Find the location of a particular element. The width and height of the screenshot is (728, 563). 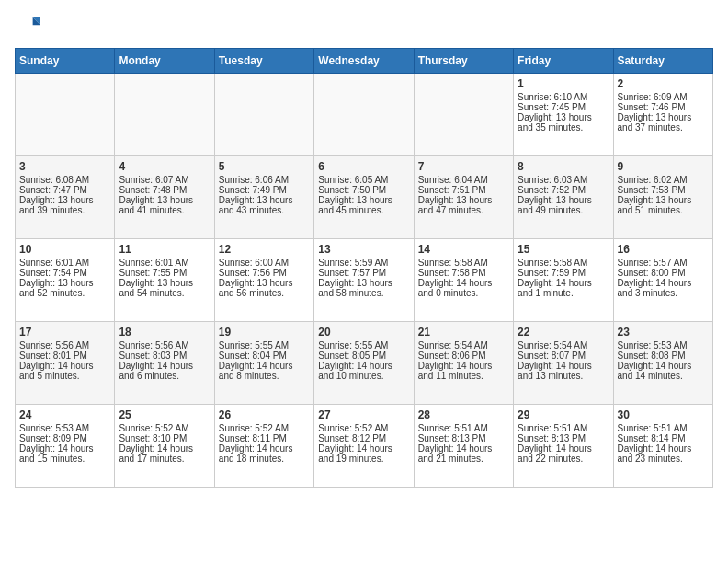

sunrise-text: Sunrise: 6:10 AM is located at coordinates (552, 98).